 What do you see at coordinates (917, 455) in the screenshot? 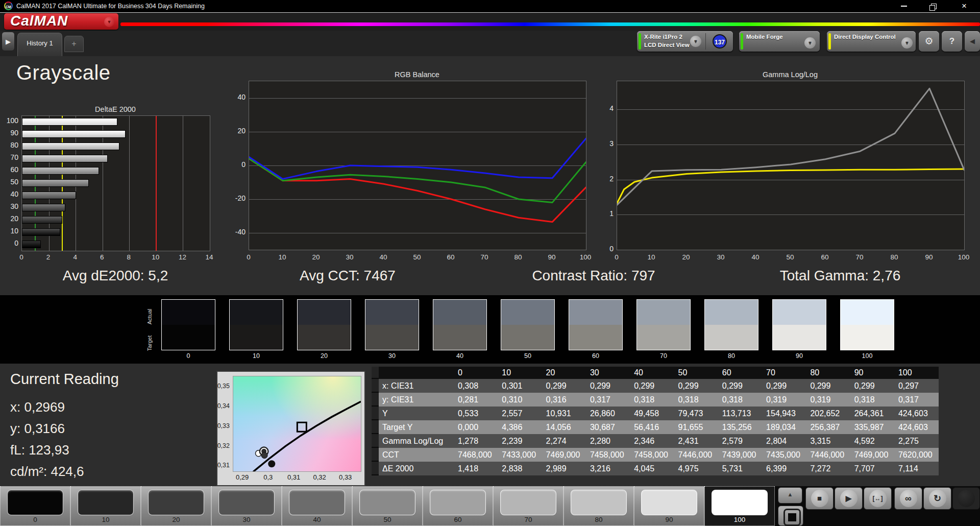
I see `table-cell: 7620,000` at bounding box center [917, 455].